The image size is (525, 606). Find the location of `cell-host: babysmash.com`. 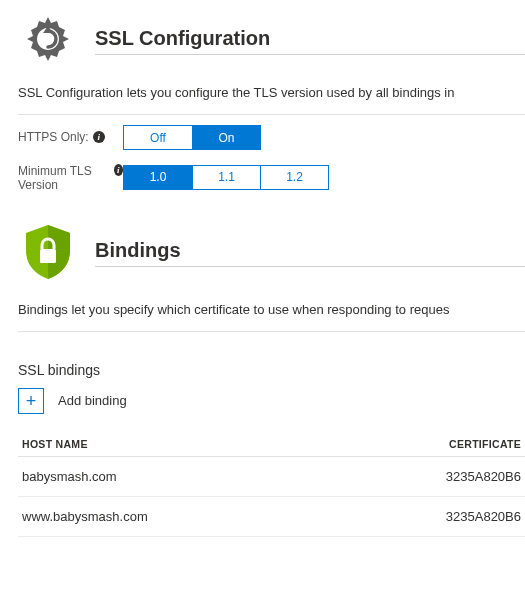

cell-host: babysmash.com is located at coordinates (234, 476).